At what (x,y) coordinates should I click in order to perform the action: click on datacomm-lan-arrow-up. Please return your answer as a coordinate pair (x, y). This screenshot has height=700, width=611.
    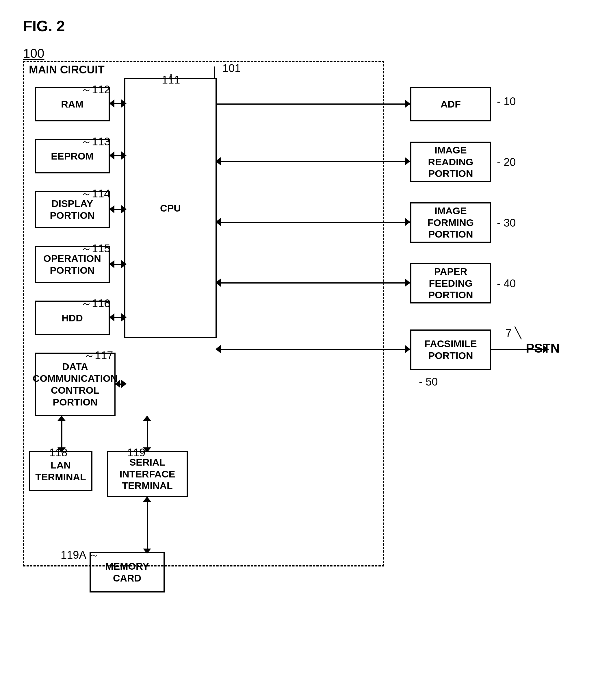
    Looking at the image, I should click on (61, 418).